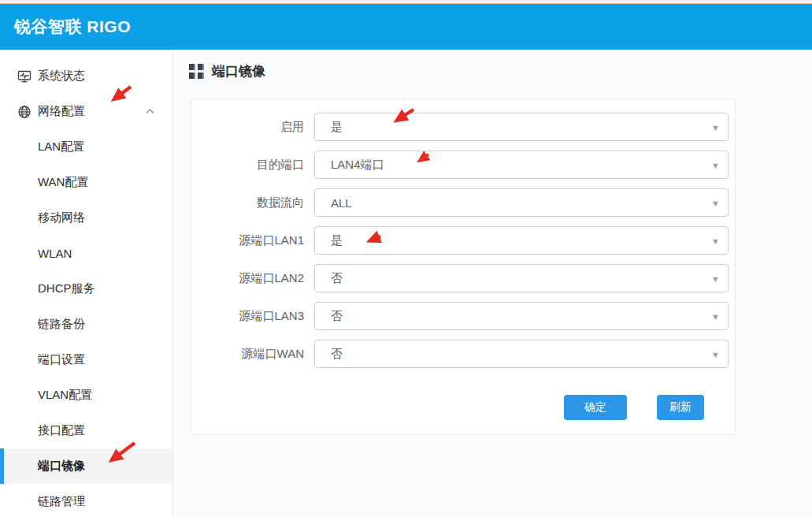 This screenshot has width=812, height=517. Describe the element at coordinates (87, 325) in the screenshot. I see `sidebar-item-link-backup: 链路备份` at that location.